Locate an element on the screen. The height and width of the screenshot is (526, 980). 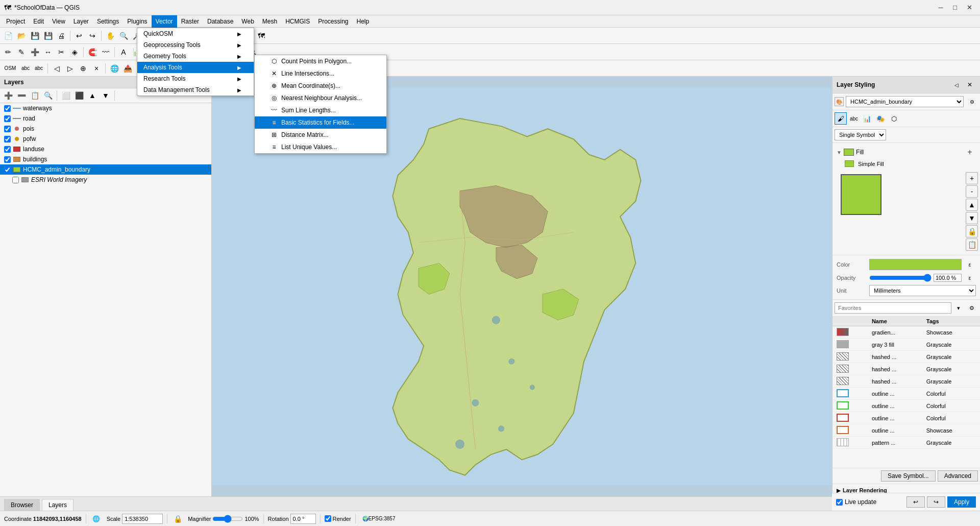
close-button: ✕ is located at coordinates (969, 8).